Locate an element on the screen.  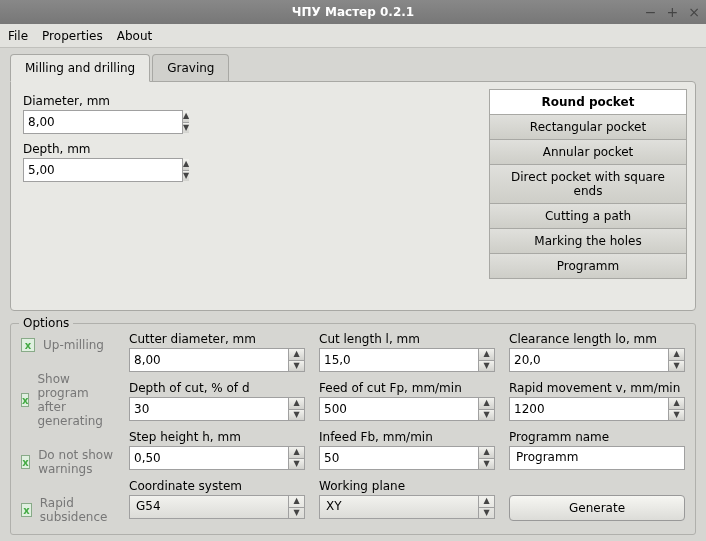
step-height-label: Step height h, mm is located at coordinates (217, 437).